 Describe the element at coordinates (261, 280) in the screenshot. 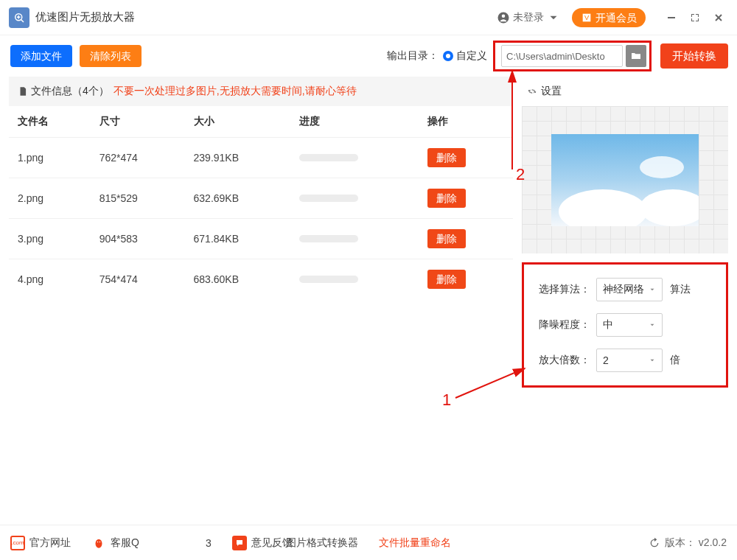

I see `table-row: 4.png 754*474 683.60KB 删除` at that location.